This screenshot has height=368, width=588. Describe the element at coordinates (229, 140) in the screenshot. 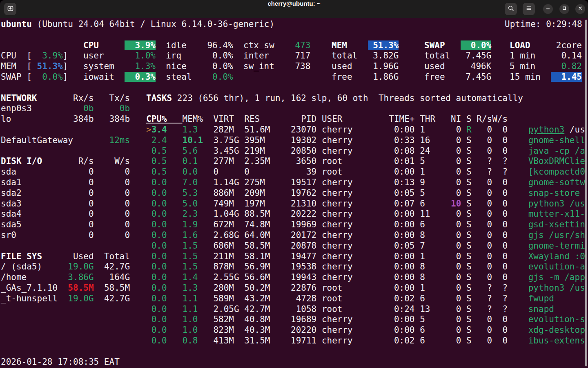

I see `cell-virt: 3.75G` at that location.